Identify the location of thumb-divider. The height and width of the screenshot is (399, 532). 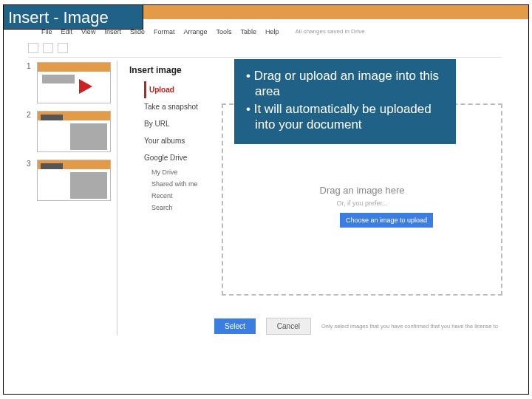
(117, 198).